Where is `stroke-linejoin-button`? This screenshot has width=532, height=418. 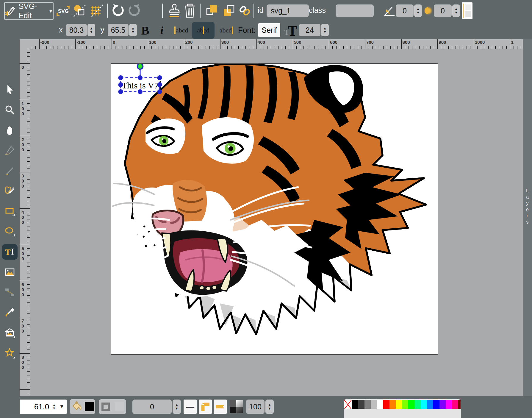
stroke-linejoin-button is located at coordinates (205, 407).